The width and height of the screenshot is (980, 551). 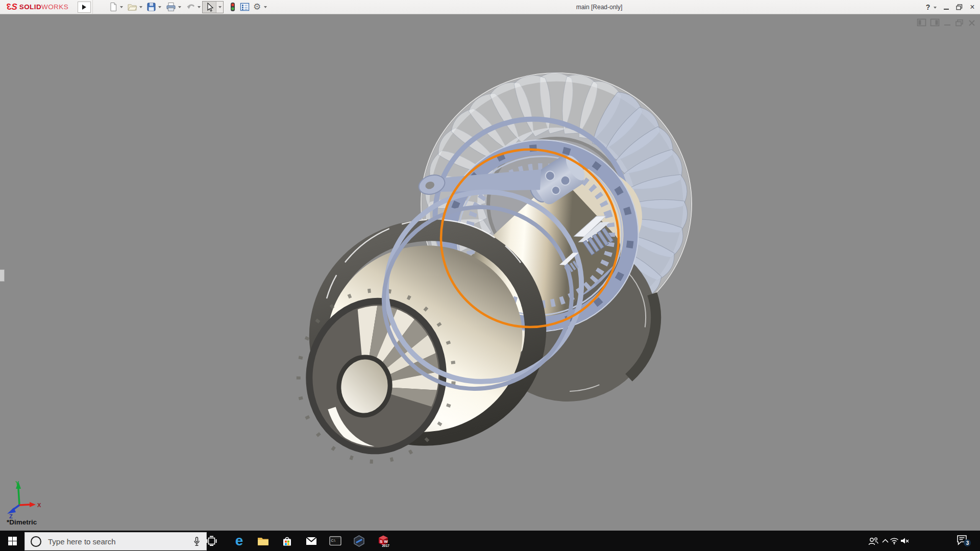 What do you see at coordinates (947, 25) in the screenshot?
I see `document-minimize-icon` at bounding box center [947, 25].